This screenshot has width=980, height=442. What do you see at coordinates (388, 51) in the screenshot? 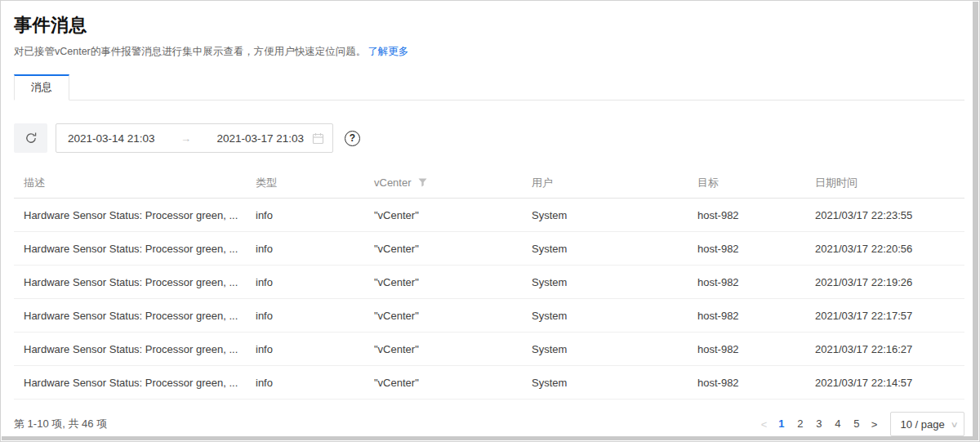
I see `learn-more-link: 了解更多` at bounding box center [388, 51].